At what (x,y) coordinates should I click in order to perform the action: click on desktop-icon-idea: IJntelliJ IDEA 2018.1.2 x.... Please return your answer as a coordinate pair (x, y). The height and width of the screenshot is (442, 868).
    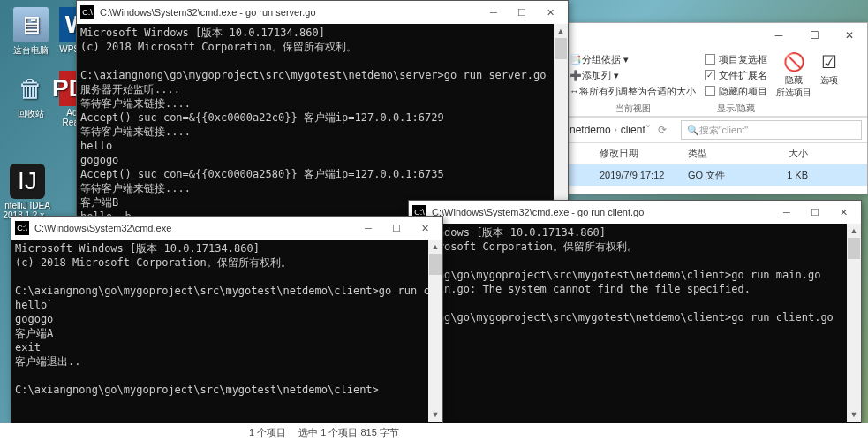
    Looking at the image, I should click on (27, 192).